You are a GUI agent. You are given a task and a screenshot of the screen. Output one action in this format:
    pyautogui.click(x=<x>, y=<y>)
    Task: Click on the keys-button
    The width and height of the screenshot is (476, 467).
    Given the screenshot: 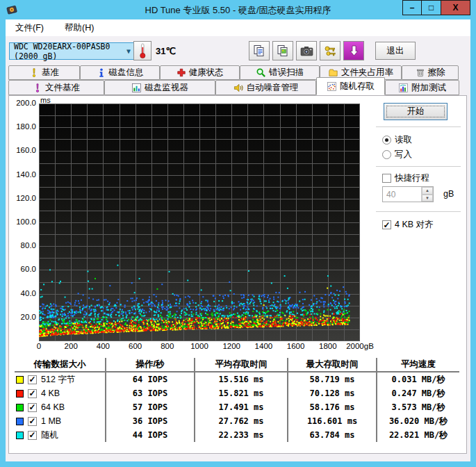 What is the action you would take?
    pyautogui.click(x=330, y=51)
    